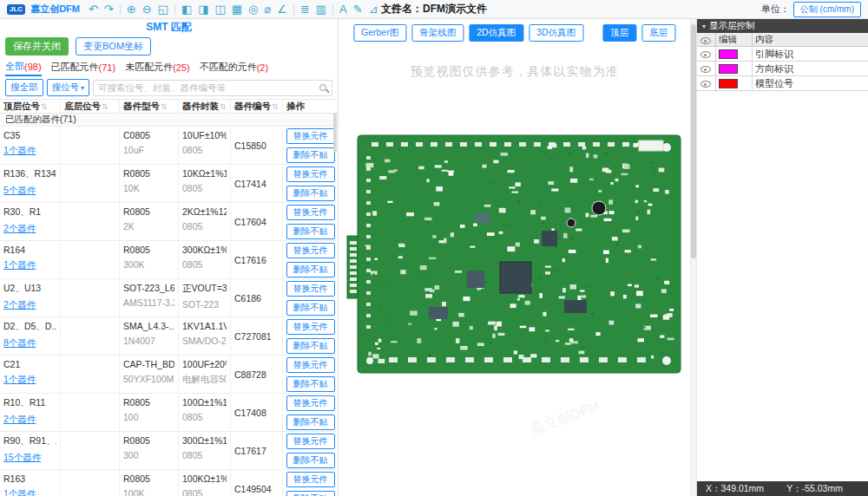 The width and height of the screenshot is (868, 496). Describe the element at coordinates (149, 106) in the screenshot. I see `column-header: 器件型号⇅` at that location.